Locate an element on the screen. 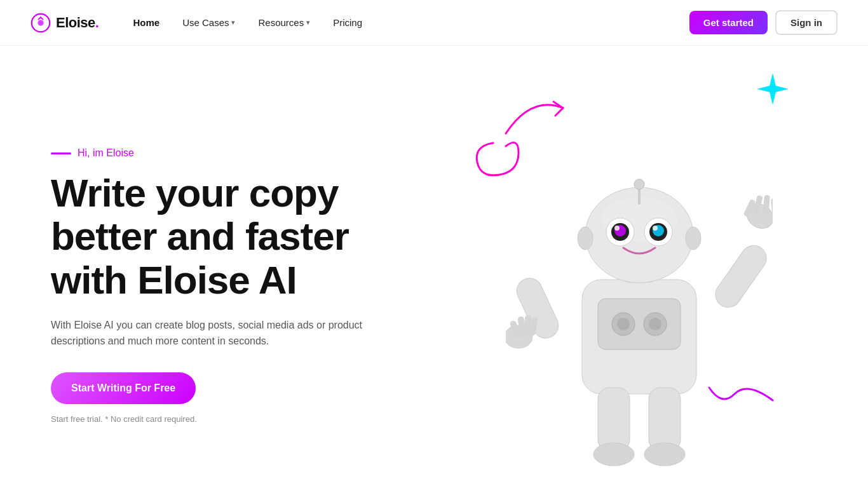 The width and height of the screenshot is (868, 488). start-writing-button: Start Writing For Free is located at coordinates (123, 388).